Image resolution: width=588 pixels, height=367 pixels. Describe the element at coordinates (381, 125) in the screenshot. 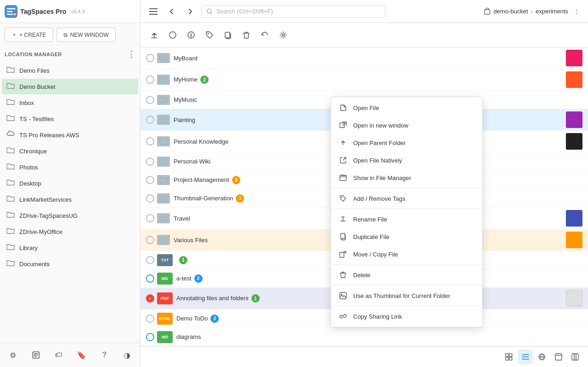

I see `context-menu-label: Open in new window` at that location.